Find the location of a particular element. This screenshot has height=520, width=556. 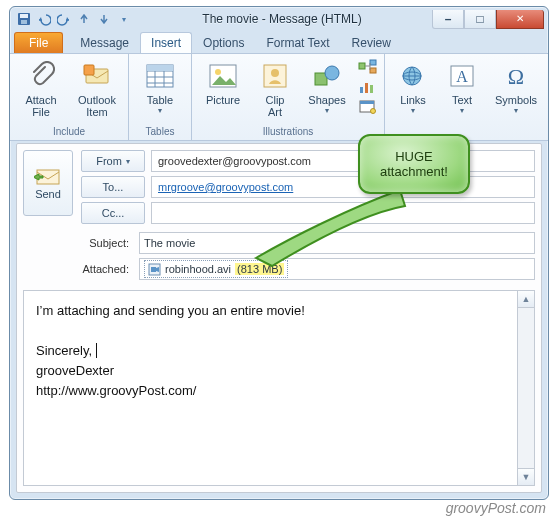

close-button: ✕ is located at coordinates (520, 20).